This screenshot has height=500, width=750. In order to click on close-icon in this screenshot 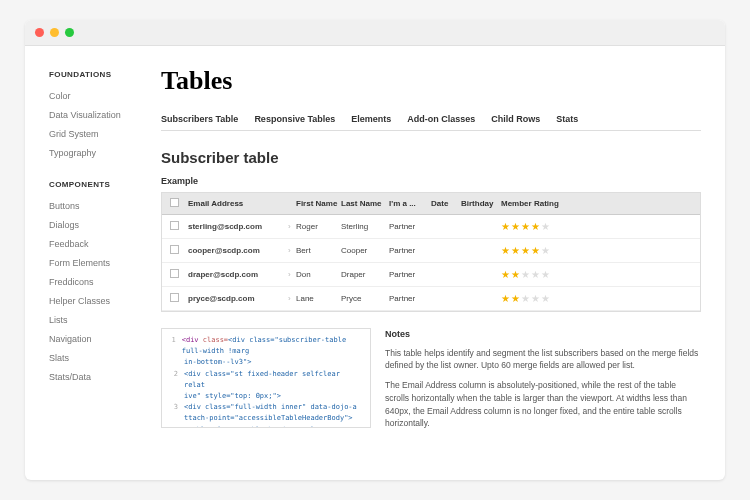, I will do `click(40, 32)`.